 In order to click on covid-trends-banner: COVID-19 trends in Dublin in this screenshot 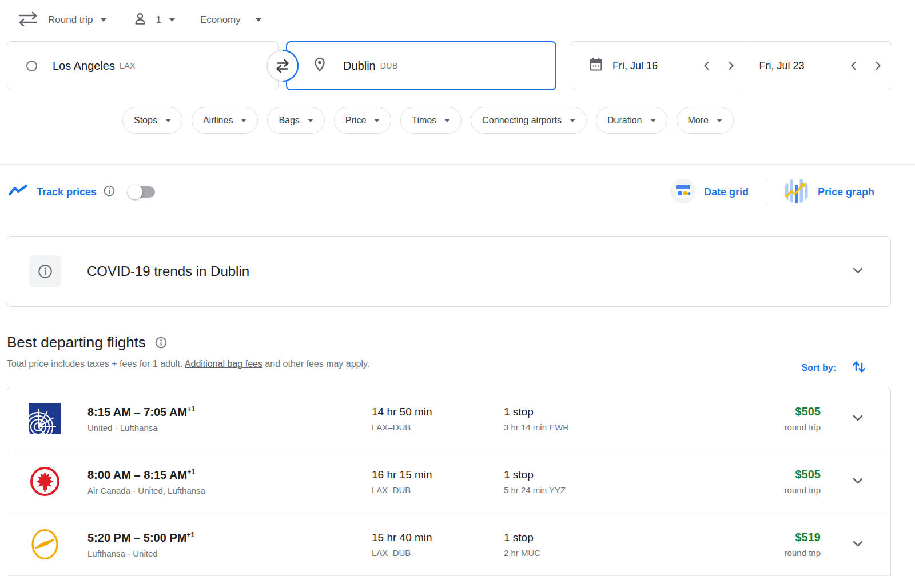, I will do `click(449, 271)`.